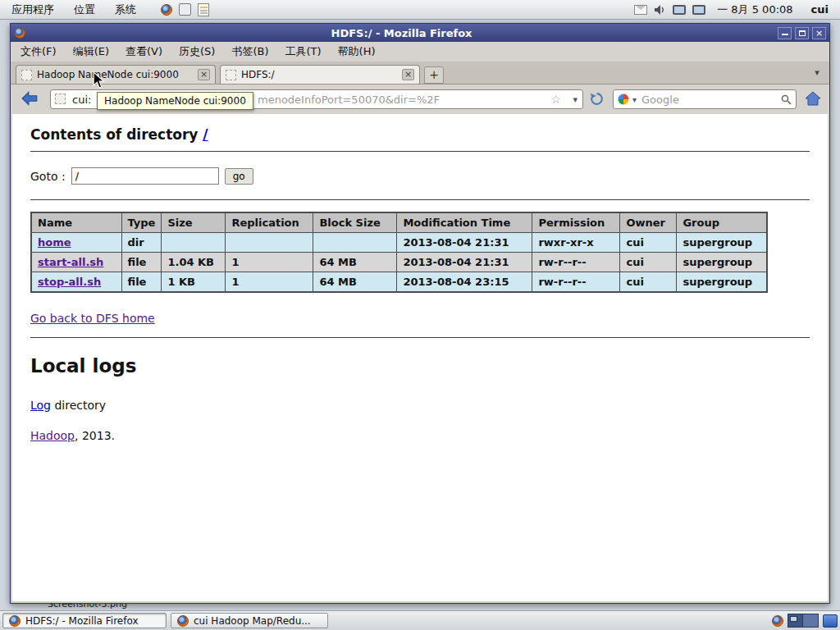  I want to click on system-menu: 系统, so click(126, 10).